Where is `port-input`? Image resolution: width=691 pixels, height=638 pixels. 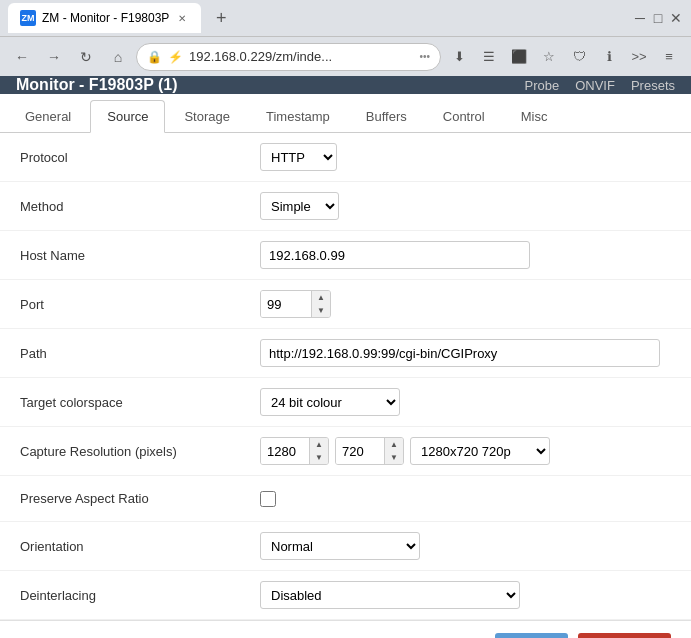
port-input is located at coordinates (286, 304).